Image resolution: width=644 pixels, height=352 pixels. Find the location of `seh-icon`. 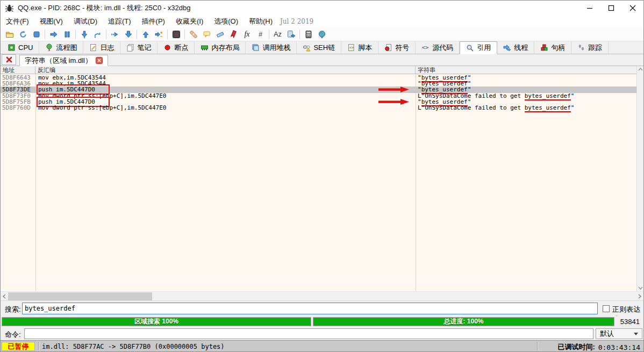

seh-icon is located at coordinates (306, 47).